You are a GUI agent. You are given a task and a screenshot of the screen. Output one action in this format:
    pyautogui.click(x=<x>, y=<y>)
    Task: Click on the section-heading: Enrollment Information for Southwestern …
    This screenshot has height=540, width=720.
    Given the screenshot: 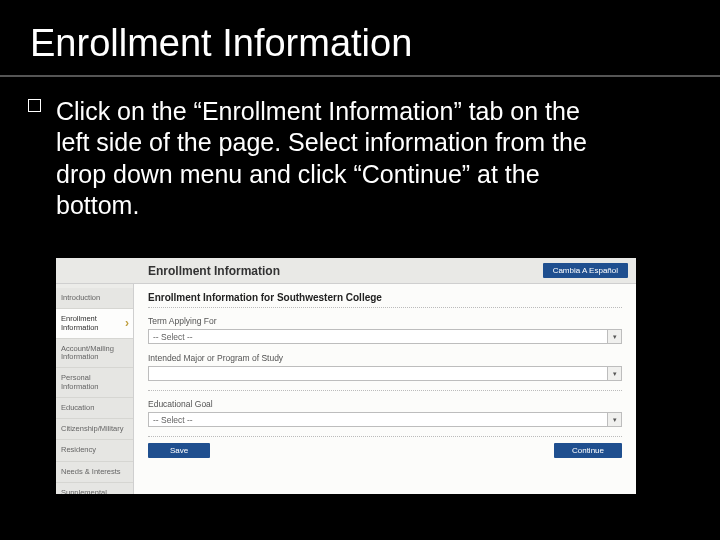 What is the action you would take?
    pyautogui.click(x=385, y=300)
    